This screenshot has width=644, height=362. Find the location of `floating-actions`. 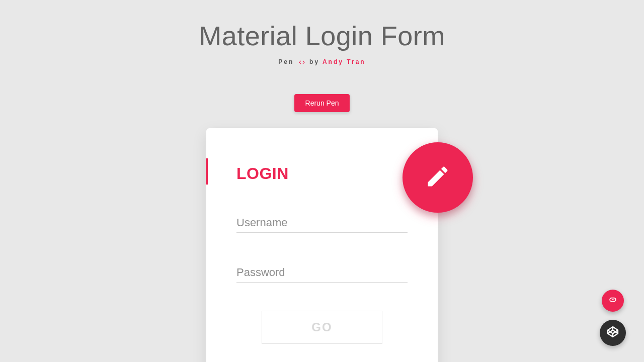

floating-actions is located at coordinates (613, 318).